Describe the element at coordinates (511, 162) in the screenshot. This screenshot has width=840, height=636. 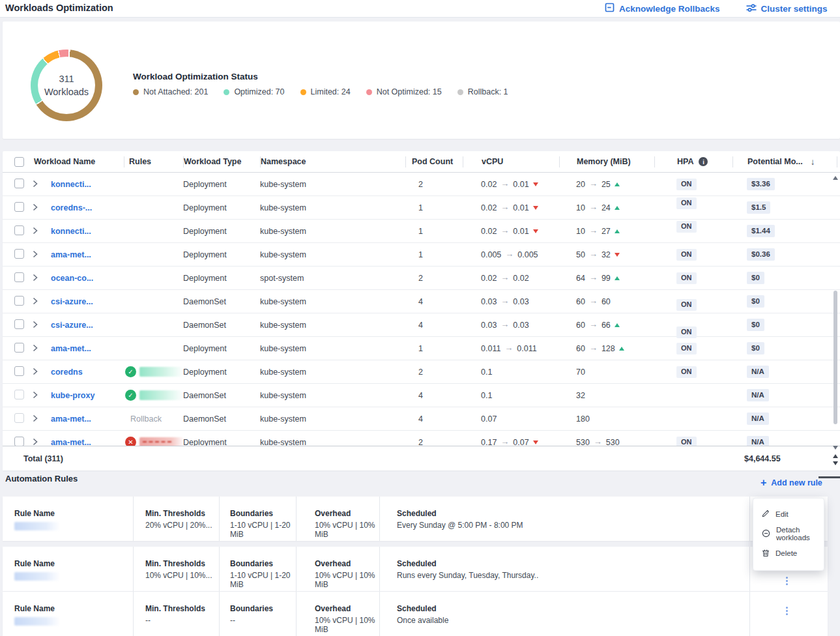
I see `column-header-vcpu: vCPU` at that location.